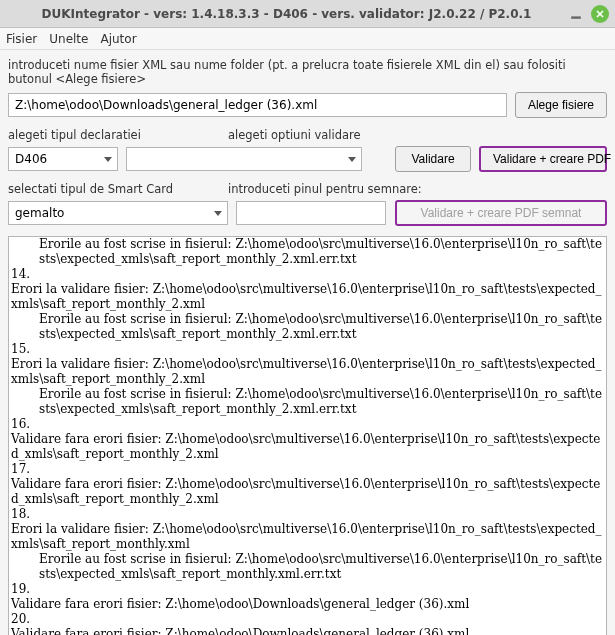  Describe the element at coordinates (433, 159) in the screenshot. I see `validate-button: Validare` at that location.